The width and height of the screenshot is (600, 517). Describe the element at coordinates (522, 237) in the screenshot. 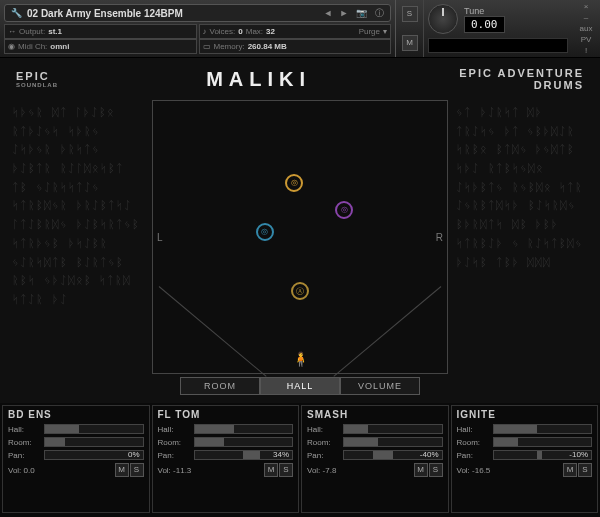

I see `glyph-right: ᛃᛏ ᚦᛇᚱᛋᛏ ᛞᚦ ᛏᚱᛇᛋᛃ ᚦᛏ ᛃᛒᚦᛞᛇᚱ ᛋᚱᛒᛟ ᛒᛏᛞᛃ ᚦᛃ…` at that location.